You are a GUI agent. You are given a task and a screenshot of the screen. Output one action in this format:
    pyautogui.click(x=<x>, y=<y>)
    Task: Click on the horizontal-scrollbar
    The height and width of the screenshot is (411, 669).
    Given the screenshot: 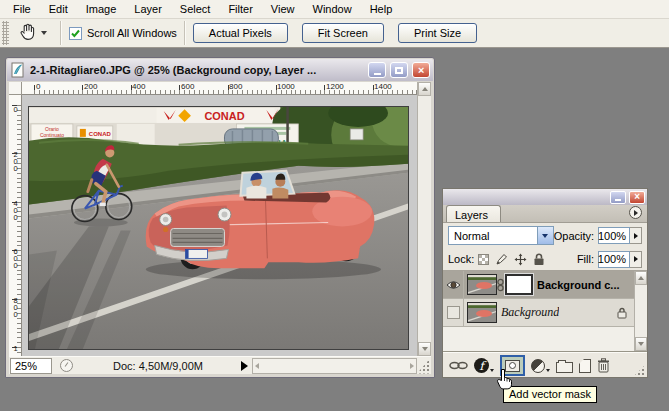 What is the action you would take?
    pyautogui.click(x=334, y=366)
    